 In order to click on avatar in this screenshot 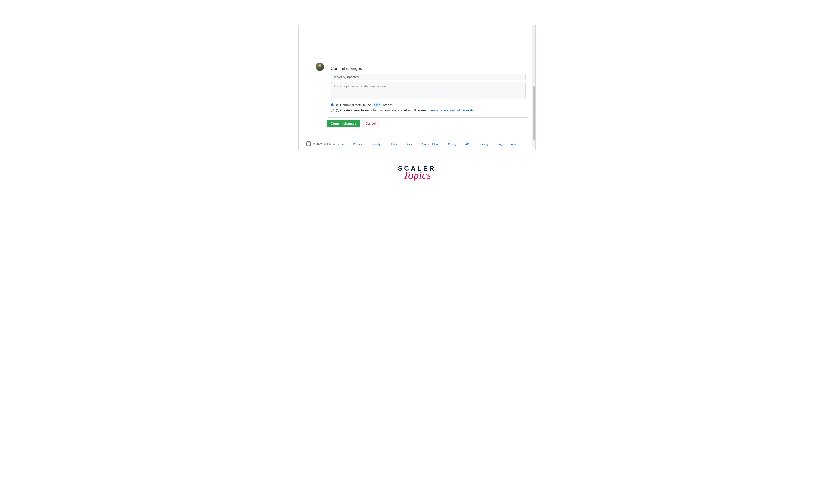, I will do `click(320, 67)`.